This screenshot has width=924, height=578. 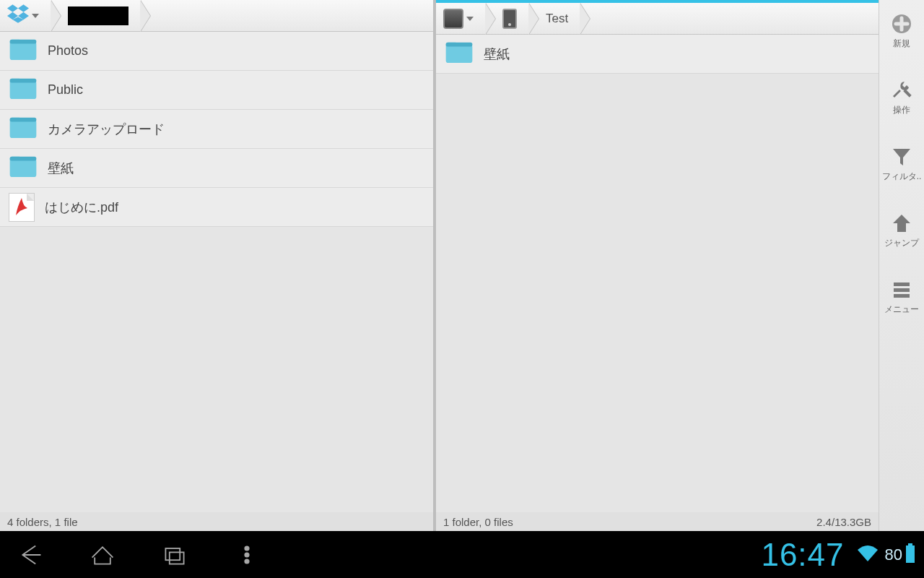 I want to click on pdf-icon, so click(x=22, y=207).